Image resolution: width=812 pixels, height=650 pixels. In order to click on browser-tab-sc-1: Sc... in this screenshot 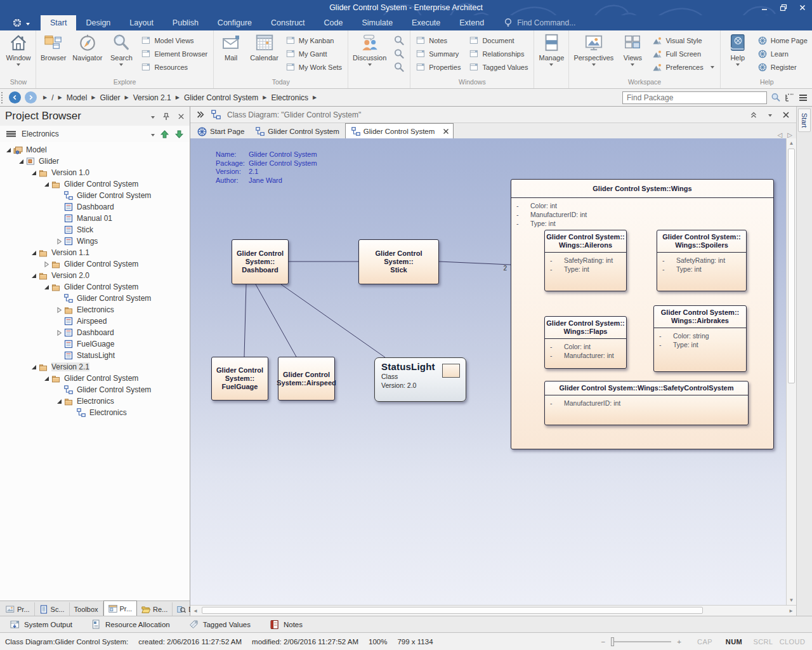, I will do `click(52, 609)`.